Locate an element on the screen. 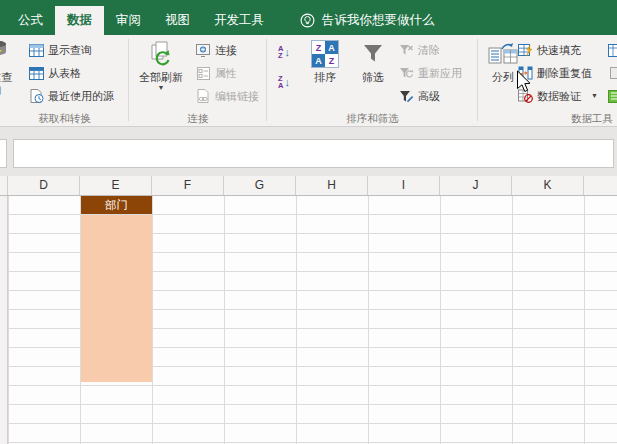 Image resolution: width=617 pixels, height=444 pixels. name-box is located at coordinates (4, 154).